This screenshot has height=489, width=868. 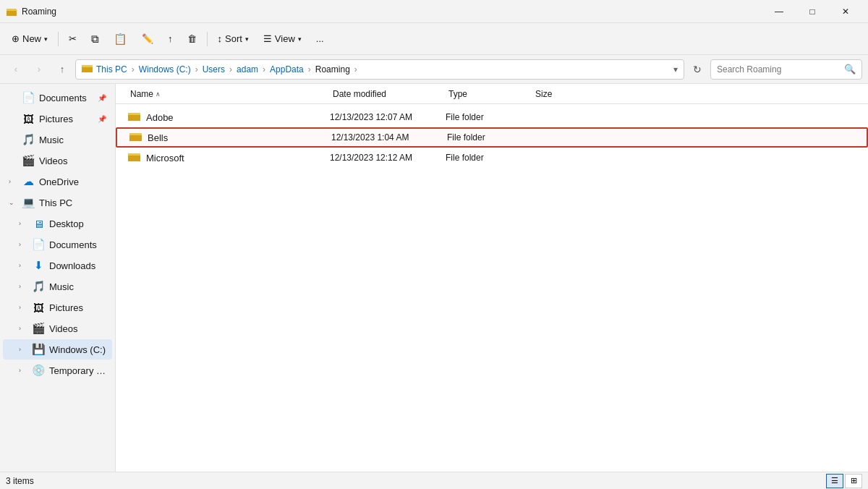 What do you see at coordinates (492, 158) in the screenshot?
I see `file-item-microsoft: Microsoft 12/13/2023 12:12 AM File folde…` at bounding box center [492, 158].